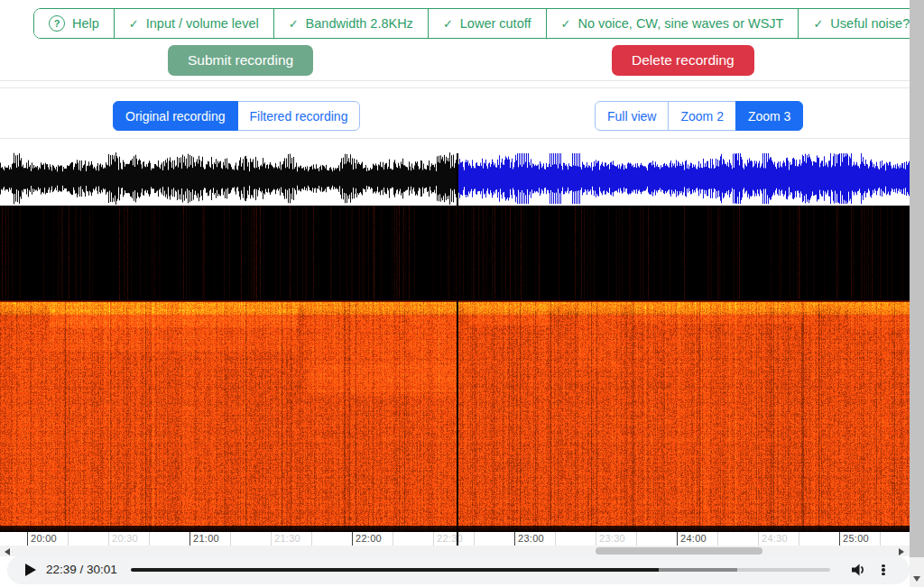 The height and width of the screenshot is (587, 924). I want to click on top-toolbar: ? Help ✓ Input / volume level ✓ Bandwidt…, so click(455, 40).